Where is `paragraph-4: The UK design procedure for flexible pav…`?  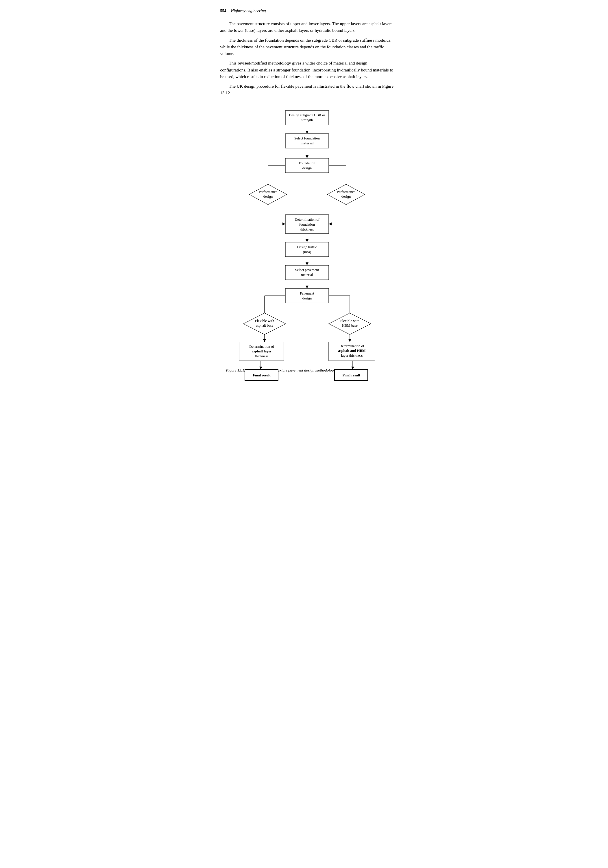 paragraph-4: The UK design procedure for flexible pav… is located at coordinates (307, 90).